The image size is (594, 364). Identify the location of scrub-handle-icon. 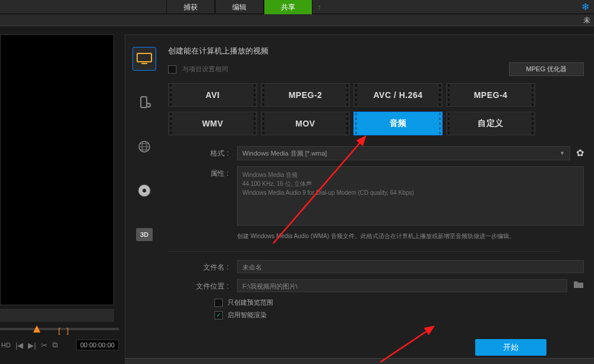
(37, 329).